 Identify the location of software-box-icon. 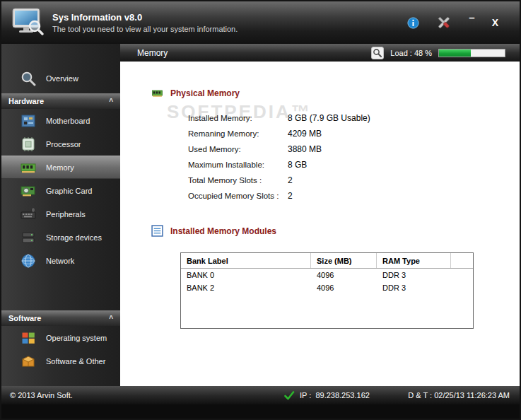
(28, 361).